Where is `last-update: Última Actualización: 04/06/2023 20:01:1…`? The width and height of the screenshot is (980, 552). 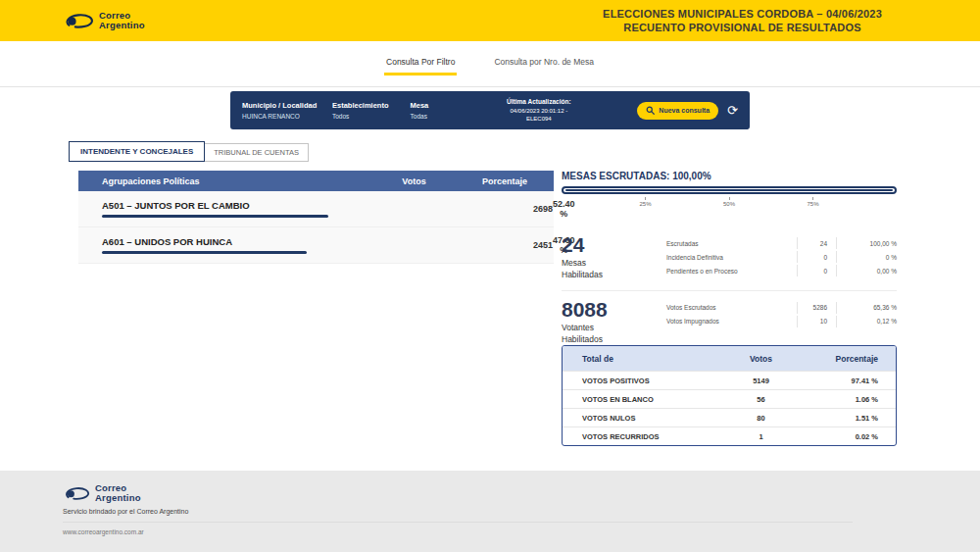
last-update: Última Actualización: 04/06/2023 20:01:1… is located at coordinates (539, 110).